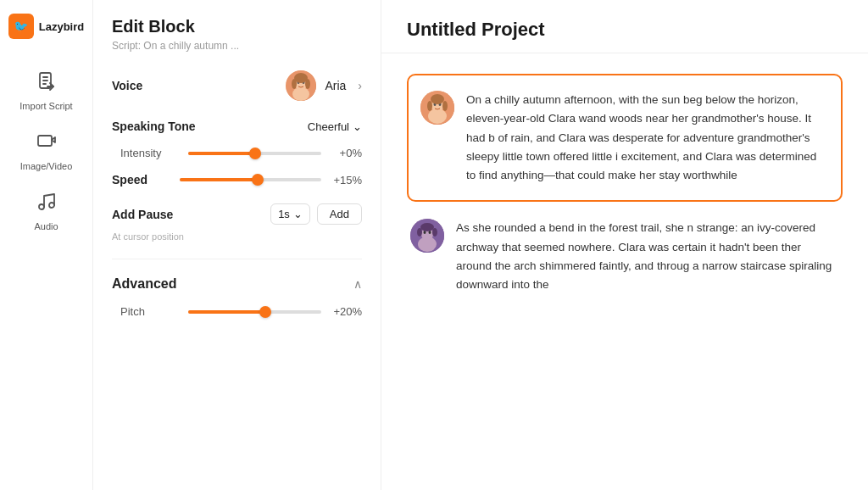 The image size is (868, 490). Describe the element at coordinates (625, 27) in the screenshot. I see `main-header: Untitled Project` at that location.